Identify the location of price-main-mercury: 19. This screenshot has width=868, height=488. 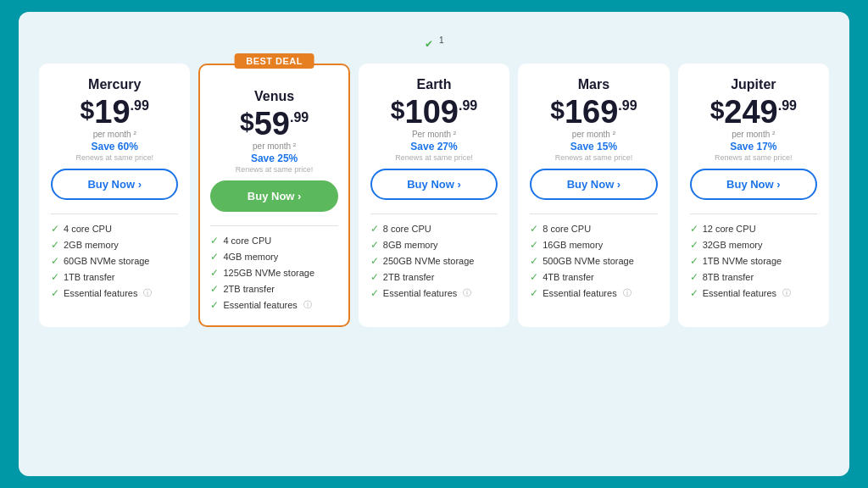
(112, 112).